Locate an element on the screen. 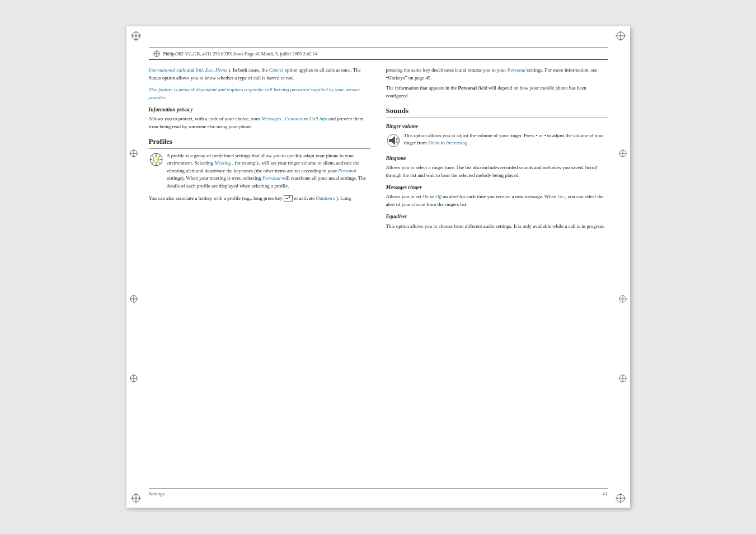  messages-ringer-heading: Messages ringer is located at coordinates (497, 188).